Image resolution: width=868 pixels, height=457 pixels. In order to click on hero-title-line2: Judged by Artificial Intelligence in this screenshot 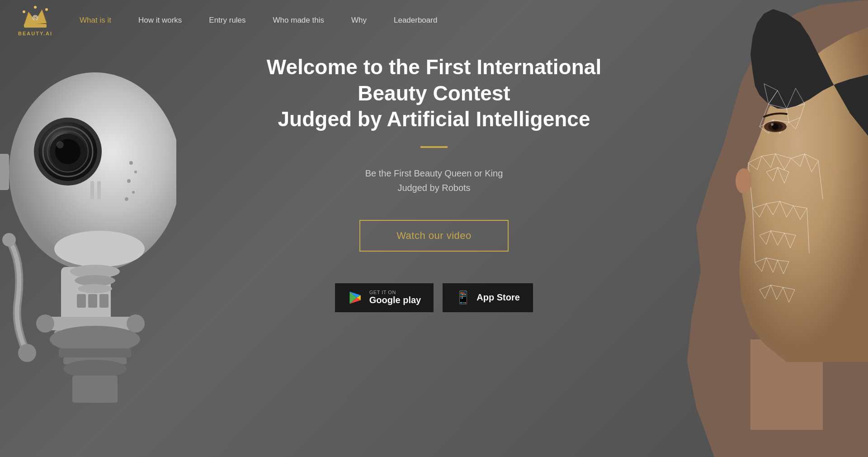, I will do `click(434, 119)`.